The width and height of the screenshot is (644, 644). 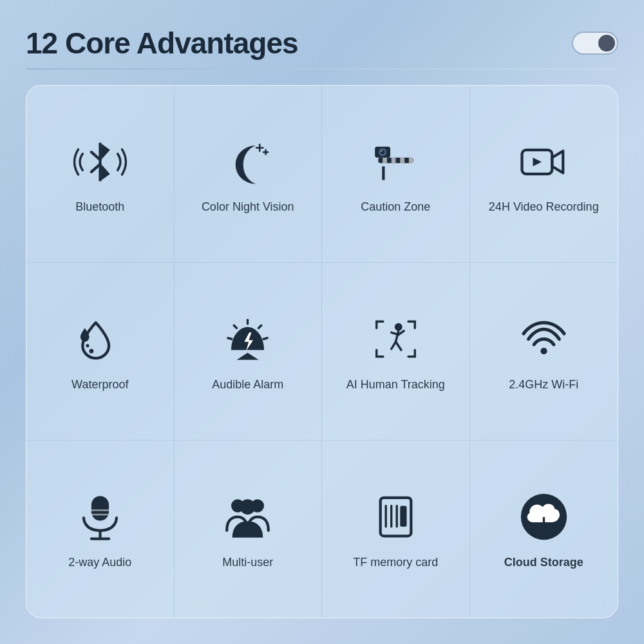 I want to click on feature-multi-user: Multi-user, so click(x=249, y=529).